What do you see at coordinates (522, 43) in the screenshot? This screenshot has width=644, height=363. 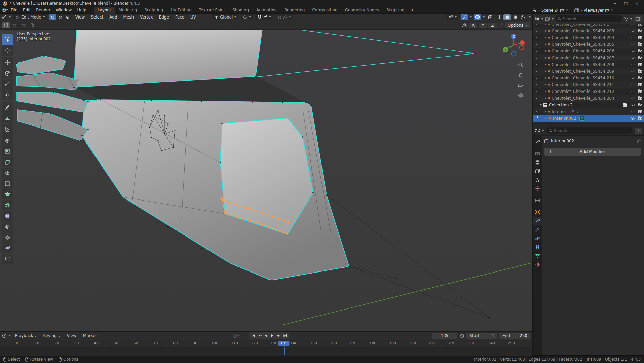 I see `gizmo-x-axis` at bounding box center [522, 43].